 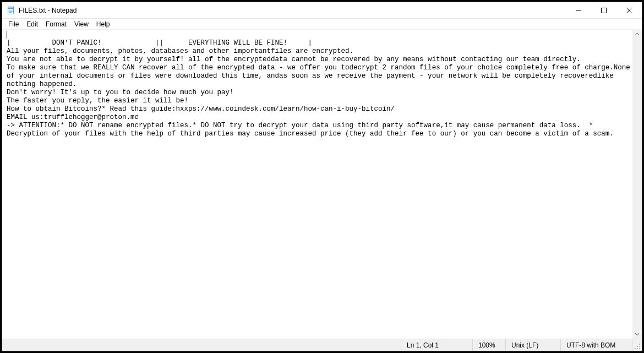 I want to click on scroll-up-arrow-icon, so click(x=637, y=34).